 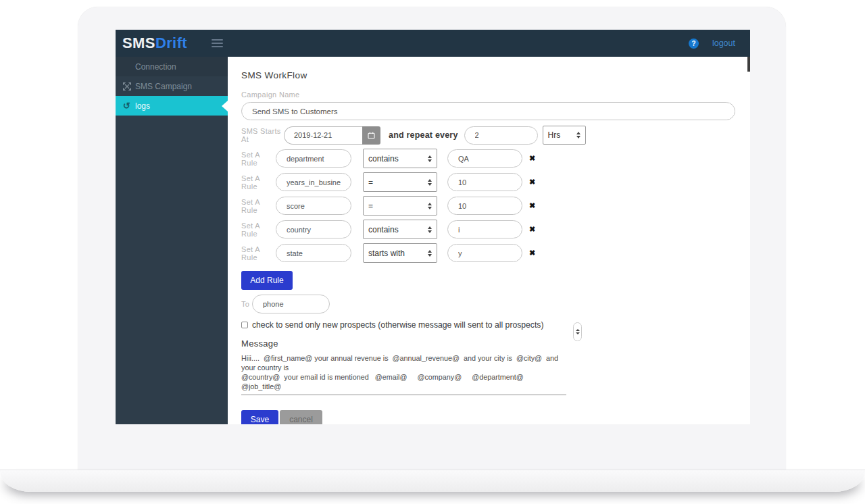 What do you see at coordinates (155, 43) in the screenshot?
I see `app-logo: SMSDrift` at bounding box center [155, 43].